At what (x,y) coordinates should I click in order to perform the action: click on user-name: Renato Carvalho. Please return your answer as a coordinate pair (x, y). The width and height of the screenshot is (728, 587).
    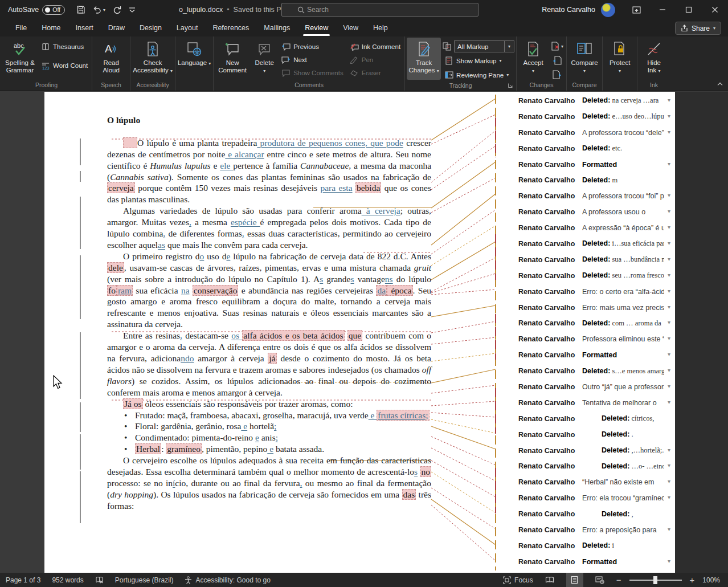
    Looking at the image, I should click on (569, 10).